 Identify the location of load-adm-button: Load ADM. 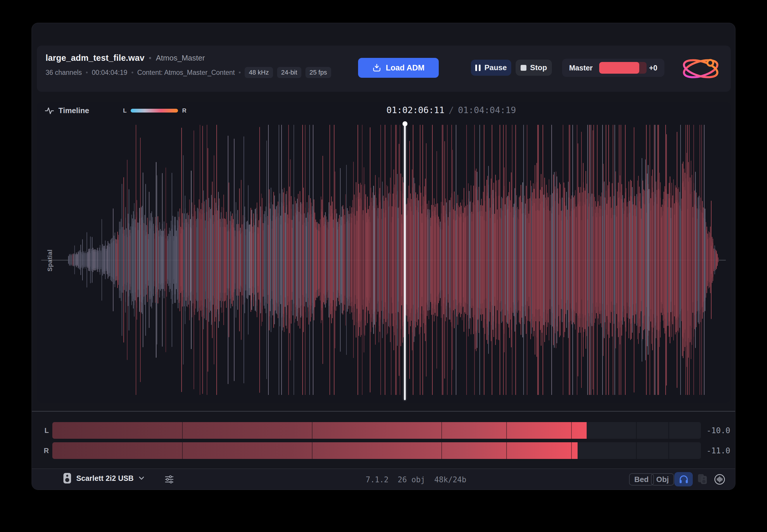
(398, 68).